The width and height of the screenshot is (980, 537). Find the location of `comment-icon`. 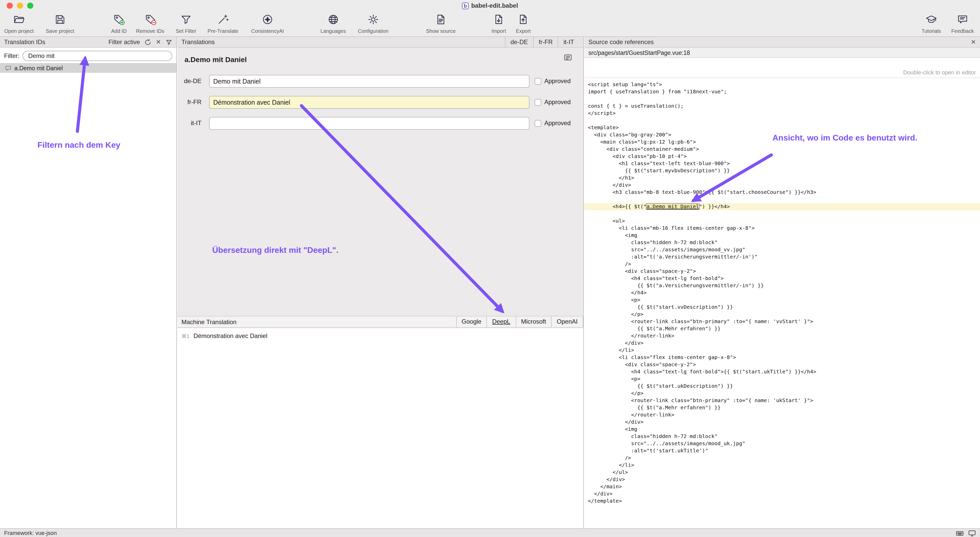

comment-icon is located at coordinates (568, 59).